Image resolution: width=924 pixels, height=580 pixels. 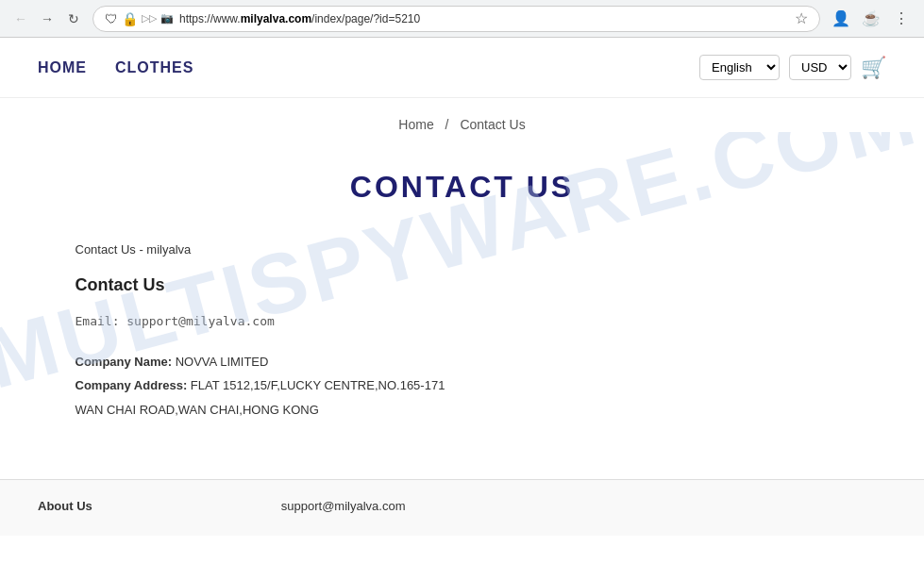 What do you see at coordinates (415, 124) in the screenshot?
I see `breadcrumb-home-link: Home` at bounding box center [415, 124].